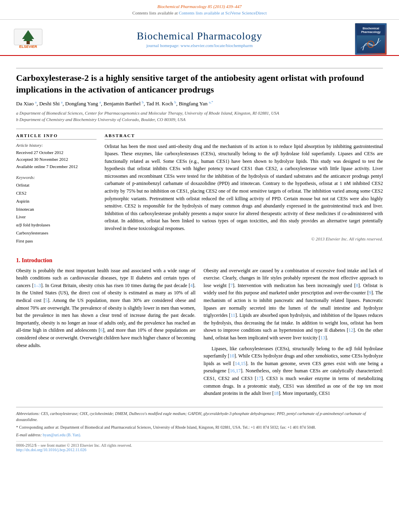 The height and width of the screenshot is (532, 399). I want to click on keyword-6: α/β fold hydrolases, so click(56, 225).